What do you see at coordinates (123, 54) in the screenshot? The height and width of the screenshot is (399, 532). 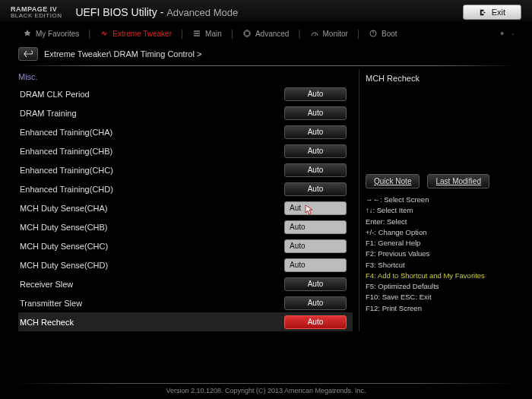 I see `breadcrumb: Extreme Tweaker\ DRAM Timing Control >` at bounding box center [123, 54].